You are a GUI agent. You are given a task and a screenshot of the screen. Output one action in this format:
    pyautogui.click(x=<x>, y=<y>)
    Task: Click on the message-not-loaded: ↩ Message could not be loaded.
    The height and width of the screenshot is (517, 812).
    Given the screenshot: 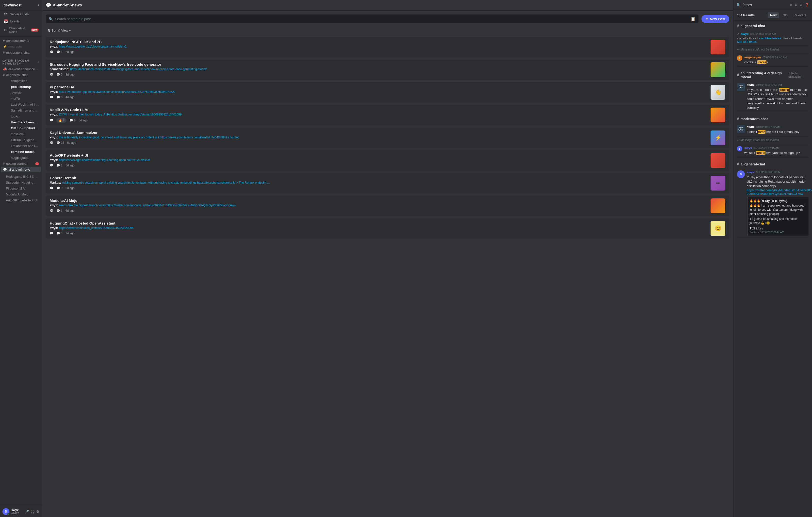 What is the action you would take?
    pyautogui.click(x=773, y=140)
    